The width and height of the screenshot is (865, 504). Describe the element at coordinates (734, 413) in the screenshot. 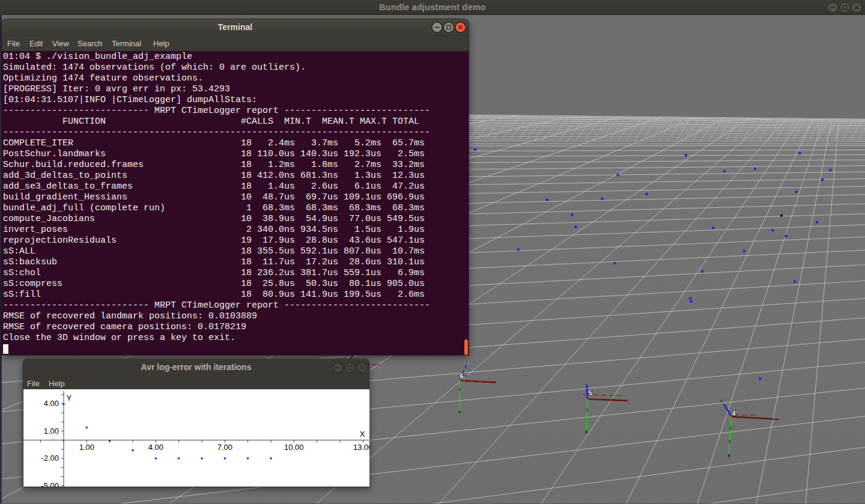

I see `svg-text: 4` at that location.